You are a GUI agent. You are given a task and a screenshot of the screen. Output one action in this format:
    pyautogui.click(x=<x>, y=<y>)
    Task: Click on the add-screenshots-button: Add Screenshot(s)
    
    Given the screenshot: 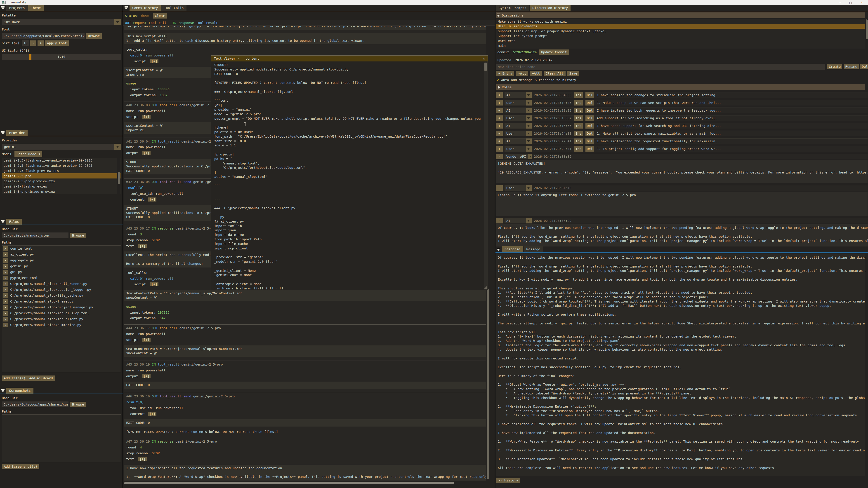 What is the action you would take?
    pyautogui.click(x=21, y=466)
    